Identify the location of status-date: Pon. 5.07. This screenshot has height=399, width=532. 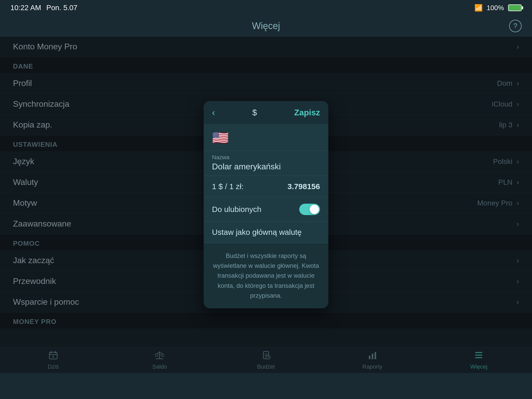
(62, 8).